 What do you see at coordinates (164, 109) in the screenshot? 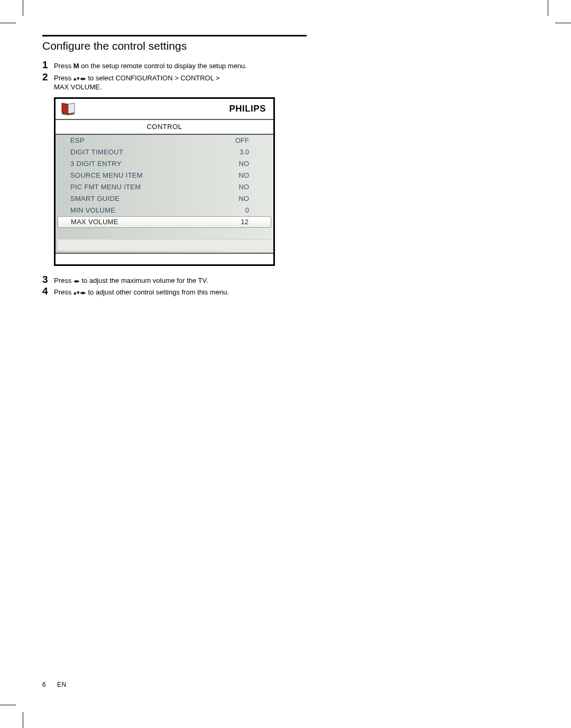
I see `osd-titlebar: PHILIPS` at bounding box center [164, 109].